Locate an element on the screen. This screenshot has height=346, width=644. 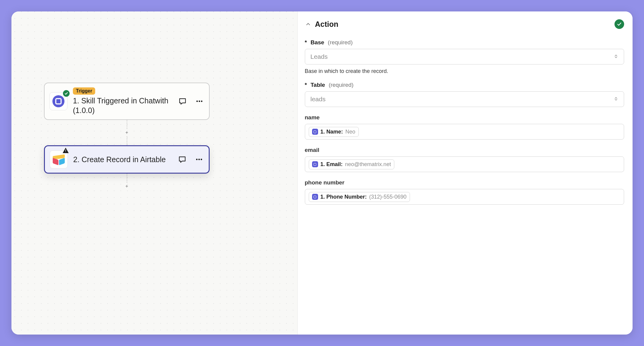
token-label: 1. Name: is located at coordinates (332, 132).